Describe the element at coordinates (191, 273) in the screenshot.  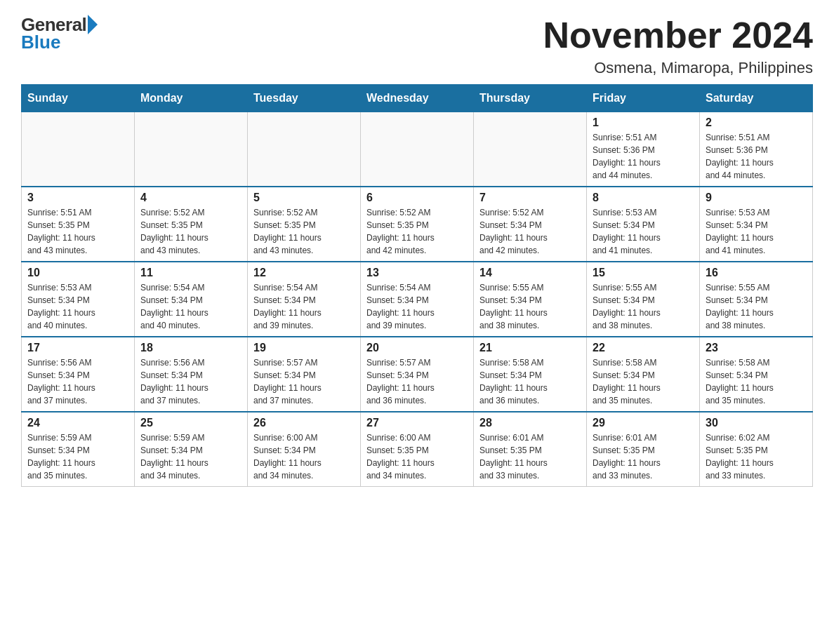
I see `day-number: 11` at that location.